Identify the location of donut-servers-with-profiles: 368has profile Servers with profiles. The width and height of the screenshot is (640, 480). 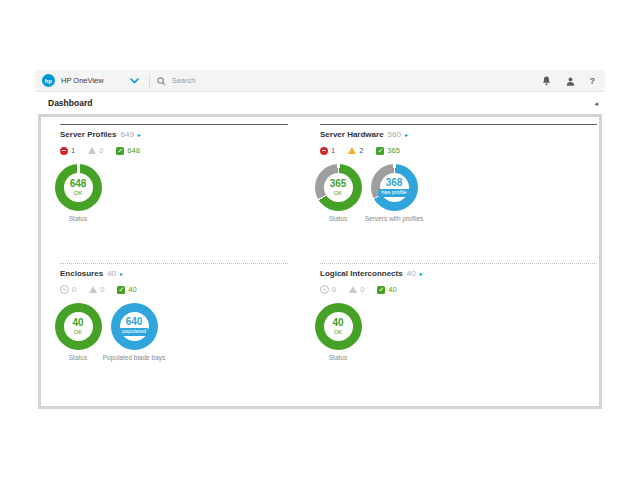
(394, 193).